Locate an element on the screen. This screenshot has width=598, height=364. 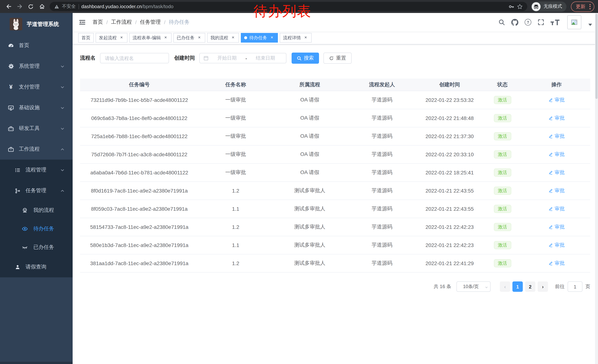
avatar-caret-icon is located at coordinates (590, 25).